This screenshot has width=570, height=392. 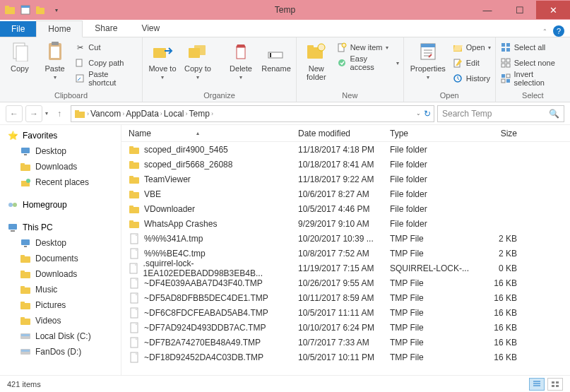 What do you see at coordinates (61, 321) in the screenshot?
I see `sidebar-item: Videos` at bounding box center [61, 321].